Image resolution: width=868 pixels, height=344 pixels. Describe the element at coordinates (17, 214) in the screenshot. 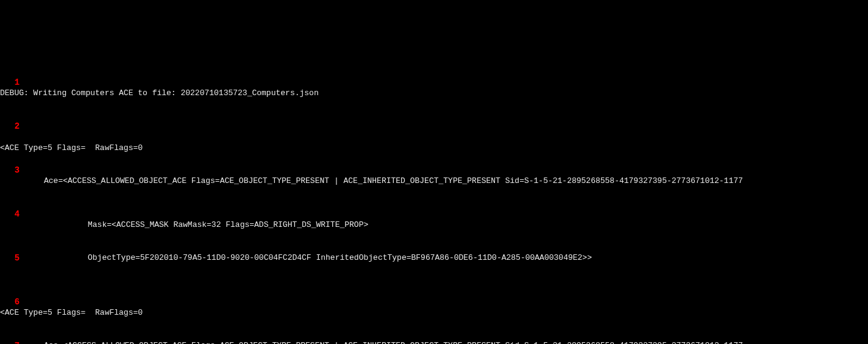

I see `badge-4: 4` at that location.